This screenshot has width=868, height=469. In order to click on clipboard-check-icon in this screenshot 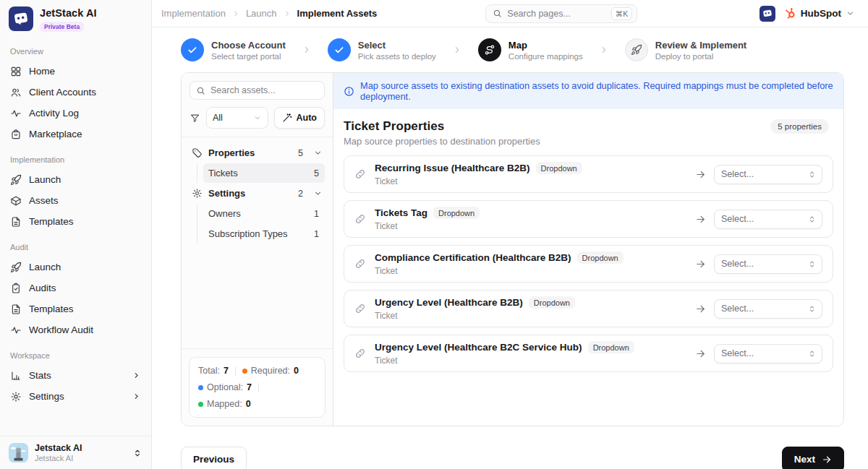, I will do `click(16, 288)`.